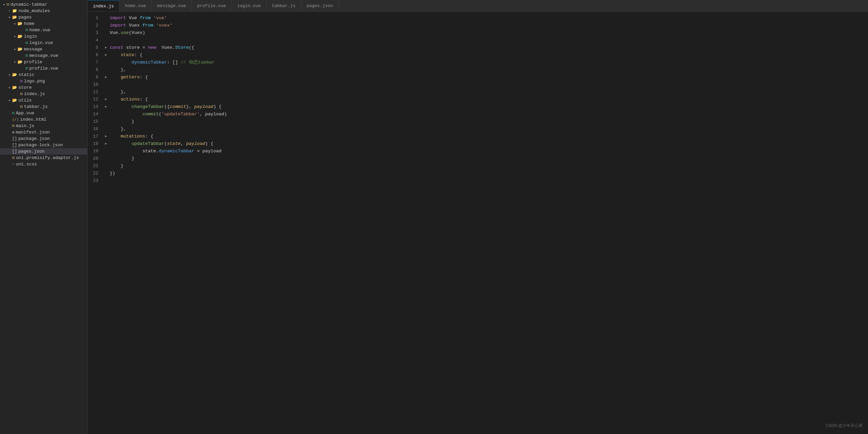 Image resolution: width=868 pixels, height=434 pixels. Describe the element at coordinates (478, 63) in the screenshot. I see `code-line-7: 7 dynamicTabbar: [] // 动态tabbar` at that location.